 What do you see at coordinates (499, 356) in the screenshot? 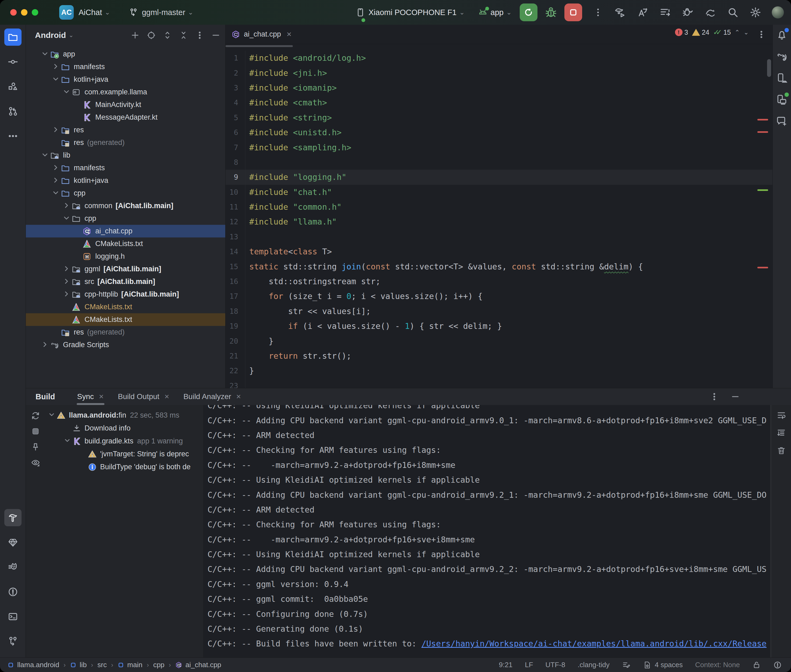
I see `code-line-21: 21 return str.str();` at bounding box center [499, 356].